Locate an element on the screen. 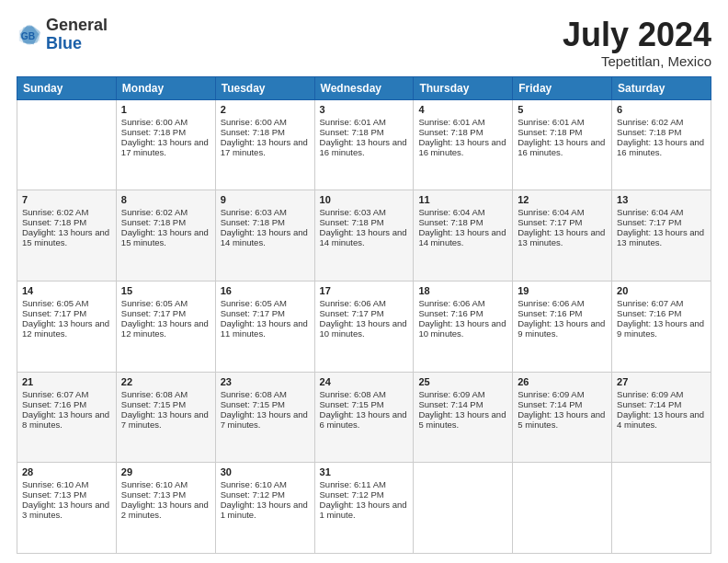 Image resolution: width=728 pixels, height=563 pixels. sunset-text: Sunset: 7:13 PM is located at coordinates (154, 495).